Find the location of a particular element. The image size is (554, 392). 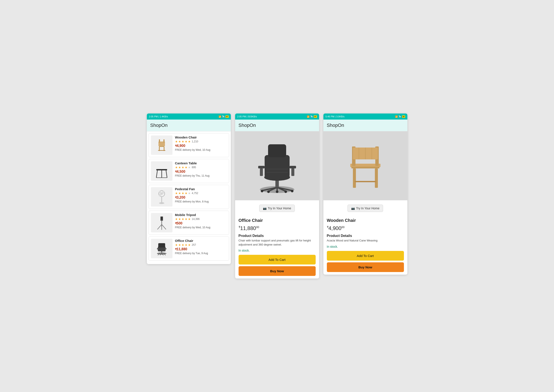

app-header-3: ShopOn is located at coordinates (365, 126).